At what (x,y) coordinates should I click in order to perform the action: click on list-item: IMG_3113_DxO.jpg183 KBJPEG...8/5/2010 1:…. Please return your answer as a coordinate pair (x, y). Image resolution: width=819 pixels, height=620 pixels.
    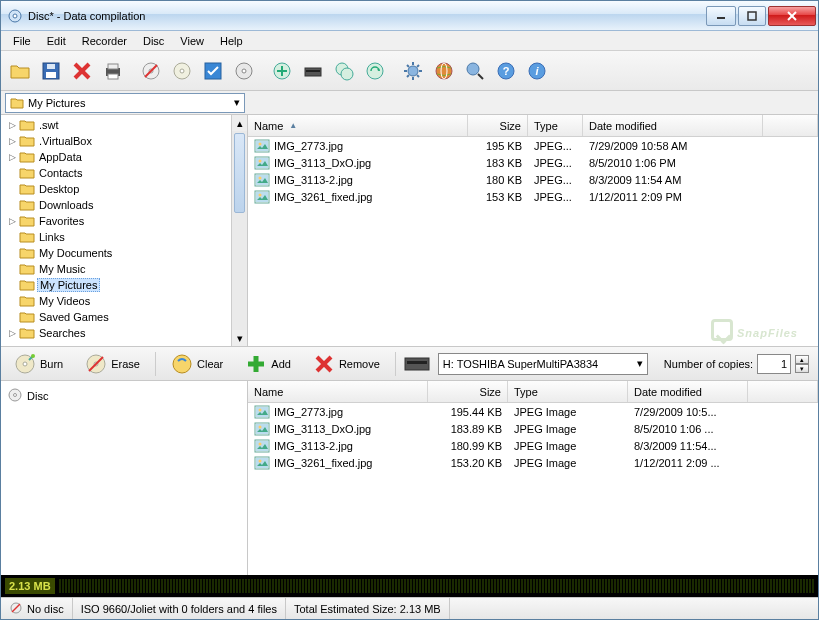
    Looking at the image, I should click on (533, 162).